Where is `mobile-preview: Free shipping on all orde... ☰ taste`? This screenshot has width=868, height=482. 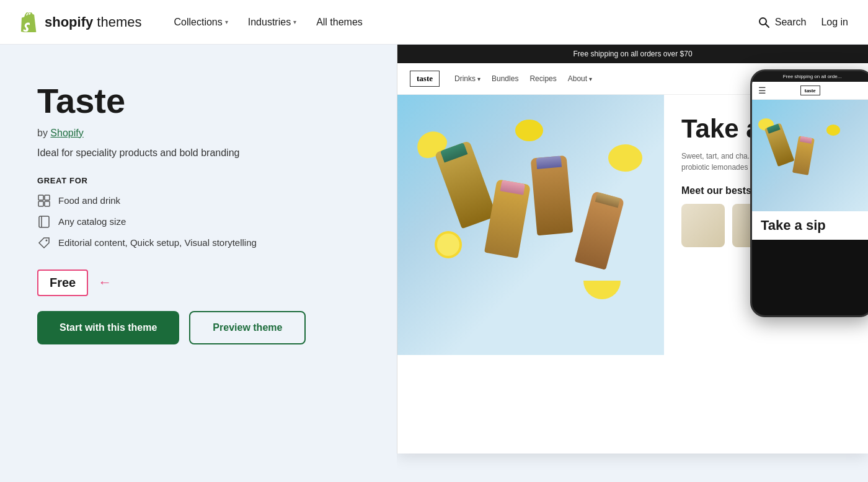 mobile-preview: Free shipping on all orde... ☰ taste is located at coordinates (809, 193).